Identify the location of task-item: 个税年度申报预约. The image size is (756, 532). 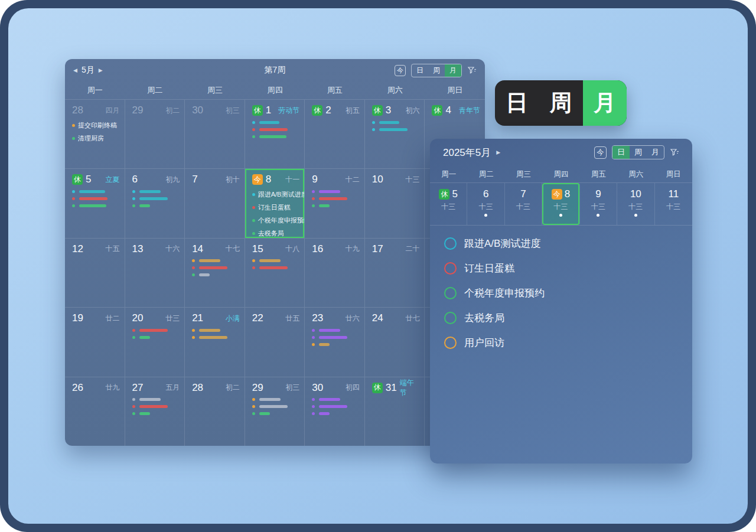
(561, 293).